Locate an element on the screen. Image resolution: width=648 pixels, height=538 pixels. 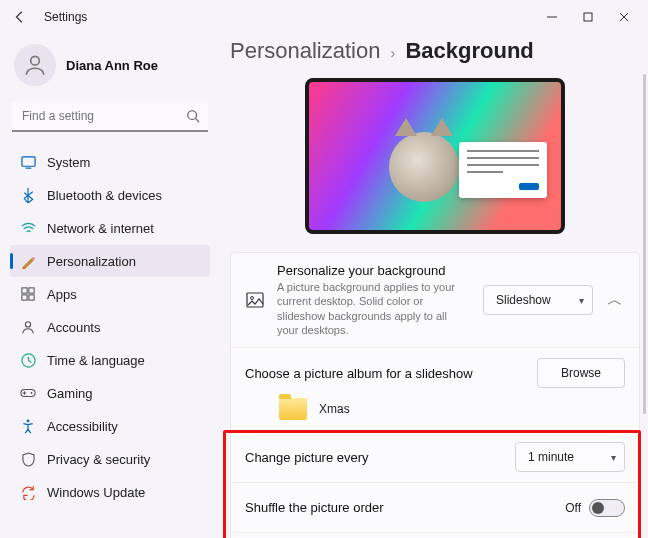
gaming-icon is located at coordinates (28, 393).